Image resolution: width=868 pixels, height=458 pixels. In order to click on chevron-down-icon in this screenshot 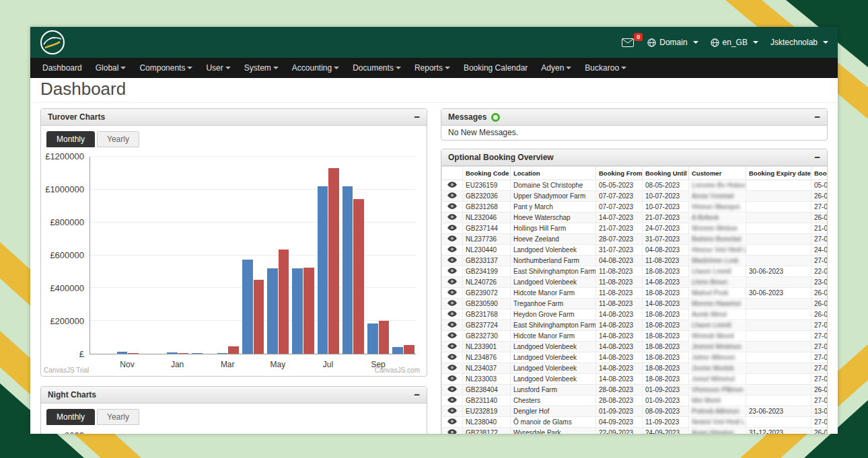, I will do `click(123, 68)`.